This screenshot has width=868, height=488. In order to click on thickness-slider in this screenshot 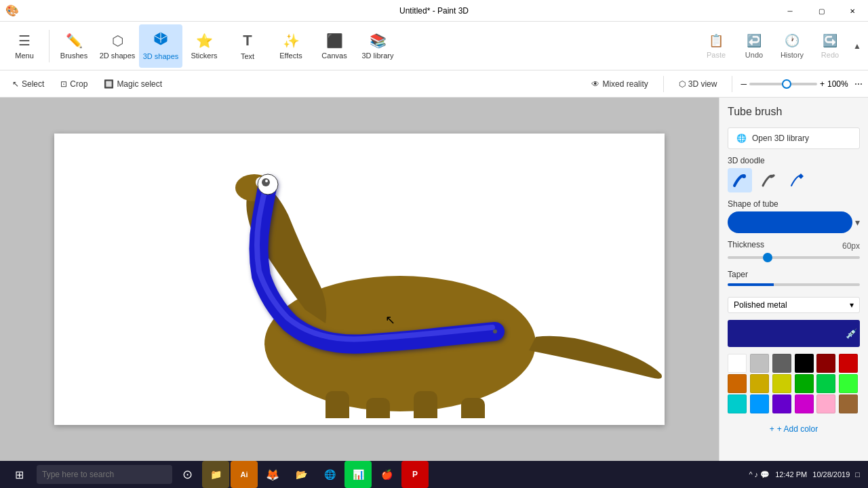, I will do `click(793, 258)`.